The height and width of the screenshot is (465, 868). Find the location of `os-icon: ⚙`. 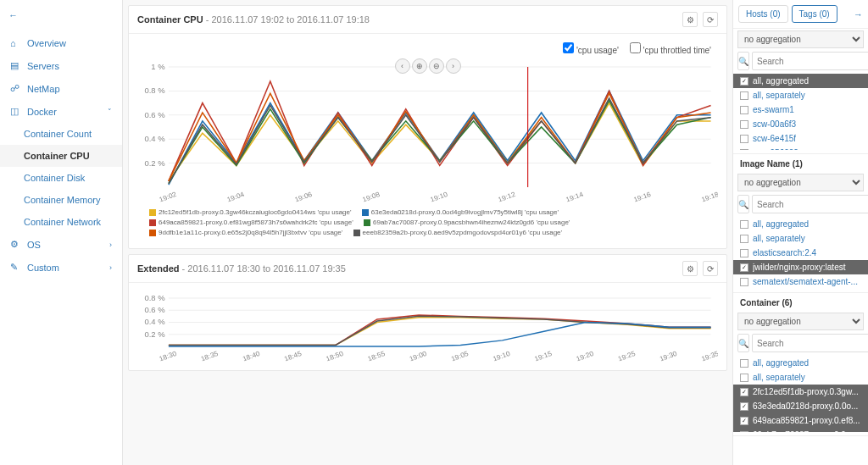

os-icon: ⚙ is located at coordinates (15, 244).